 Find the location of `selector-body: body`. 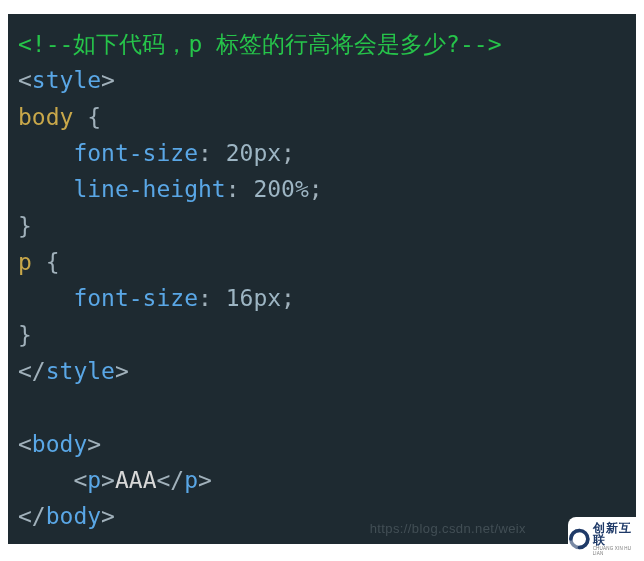

selector-body: body is located at coordinates (46, 117).